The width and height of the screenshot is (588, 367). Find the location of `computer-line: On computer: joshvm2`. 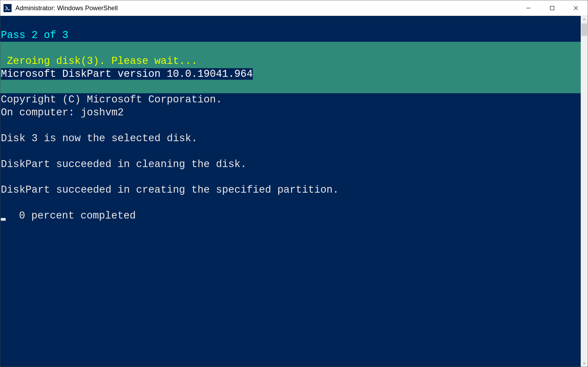

computer-line: On computer: joshvm2 is located at coordinates (290, 113).